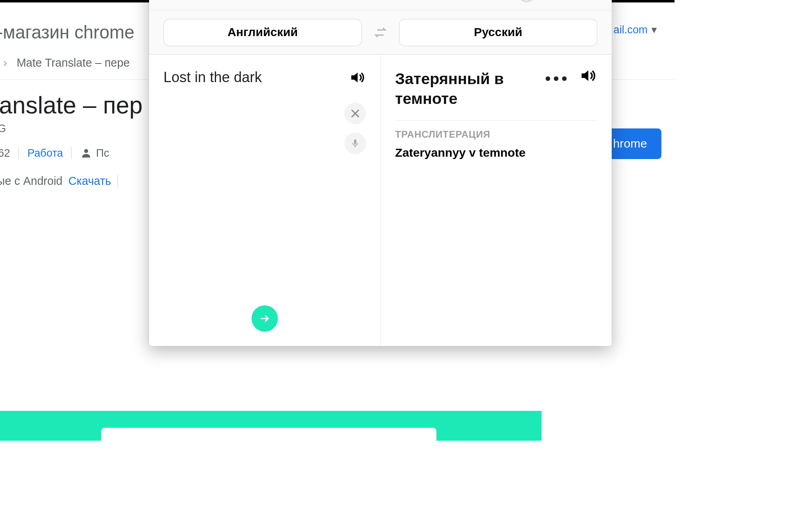 The image size is (812, 524). I want to click on android-compat-label: Совместимые с Android, so click(31, 181).